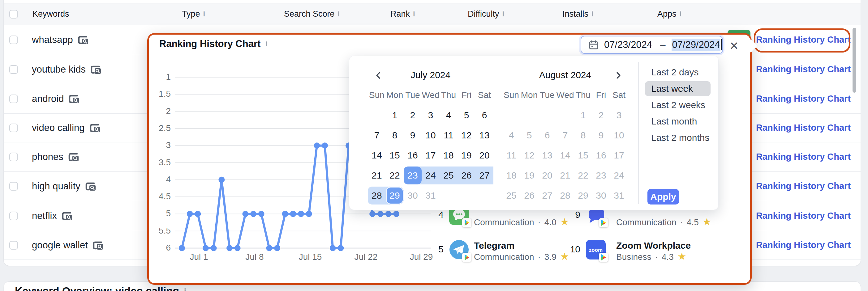 Image resolution: width=868 pixels, height=291 pixels. I want to click on apply-button: Apply, so click(663, 197).